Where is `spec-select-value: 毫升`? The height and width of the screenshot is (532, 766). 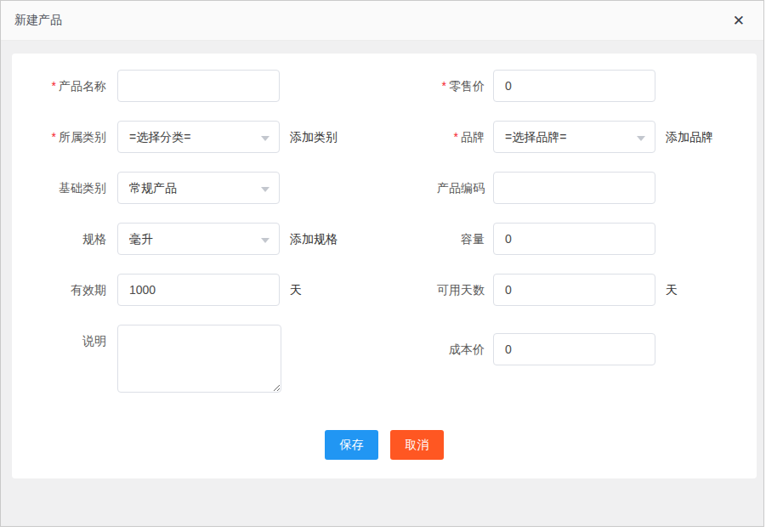 spec-select-value: 毫升 is located at coordinates (199, 239).